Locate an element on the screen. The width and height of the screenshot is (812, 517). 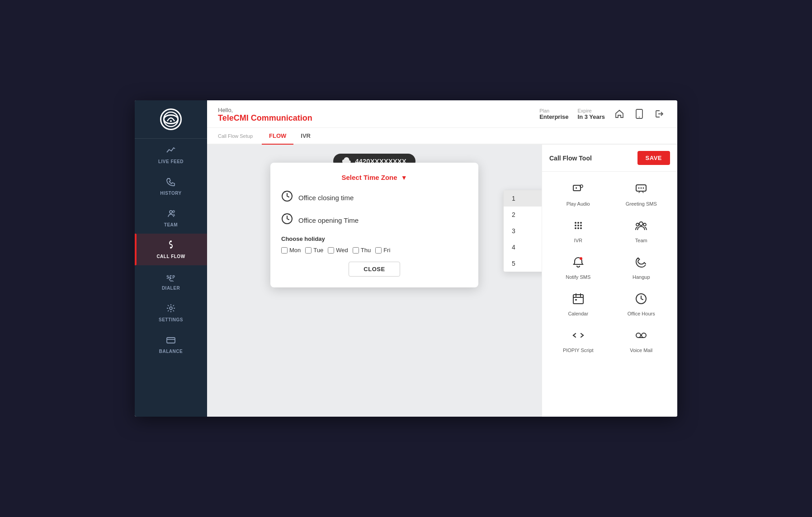
sidebar-item-dialer: SIP DIALER is located at coordinates (171, 281).